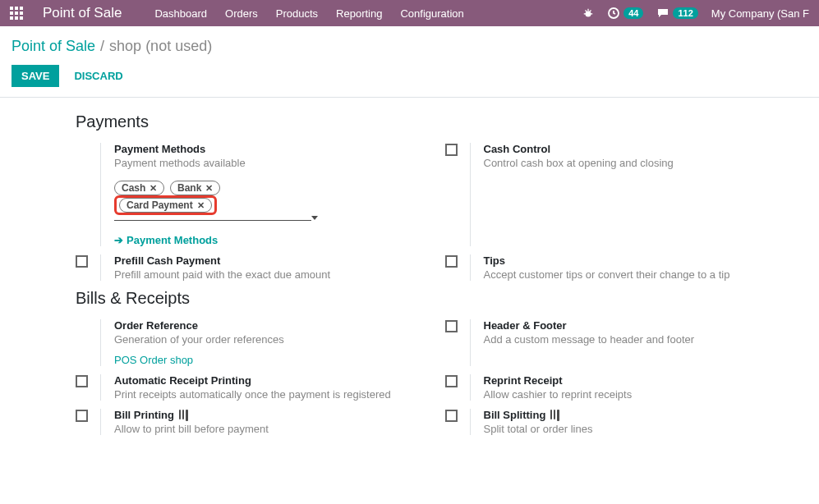 Image resolution: width=819 pixels, height=504 pixels. What do you see at coordinates (269, 274) in the screenshot?
I see `prefill-desc: Prefill amount paid with the exact due a…` at bounding box center [269, 274].